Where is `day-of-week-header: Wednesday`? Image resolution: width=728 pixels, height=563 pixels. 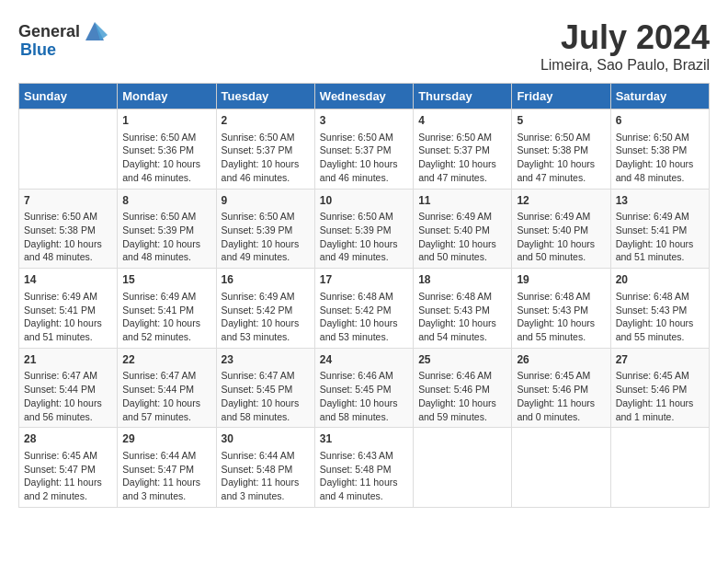
day-of-week-header: Wednesday is located at coordinates (364, 97).